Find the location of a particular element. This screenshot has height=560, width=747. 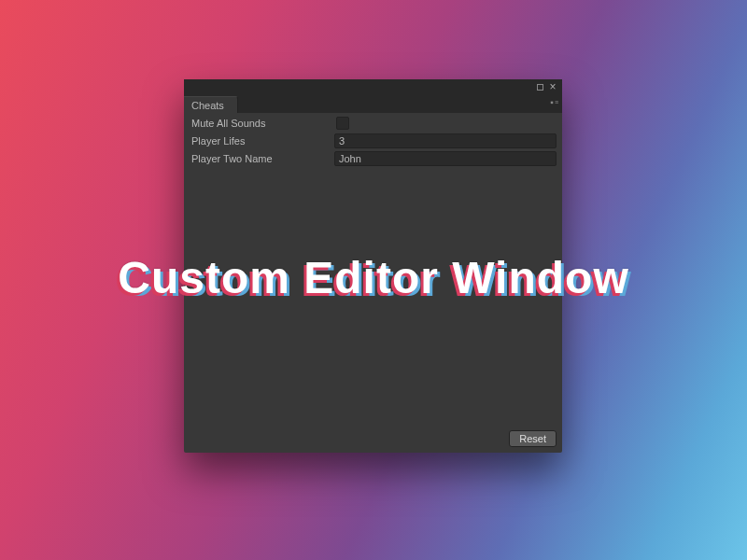

reset-button: Reset is located at coordinates (532, 439).